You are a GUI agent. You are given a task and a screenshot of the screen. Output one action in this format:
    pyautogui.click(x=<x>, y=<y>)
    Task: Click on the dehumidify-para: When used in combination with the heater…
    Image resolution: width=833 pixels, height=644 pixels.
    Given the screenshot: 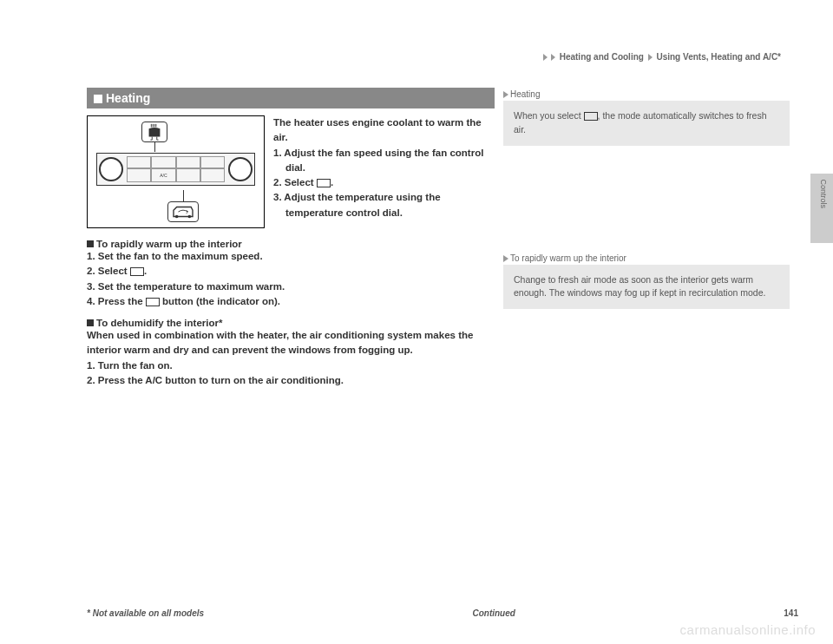 What is the action you would take?
    pyautogui.click(x=291, y=344)
    